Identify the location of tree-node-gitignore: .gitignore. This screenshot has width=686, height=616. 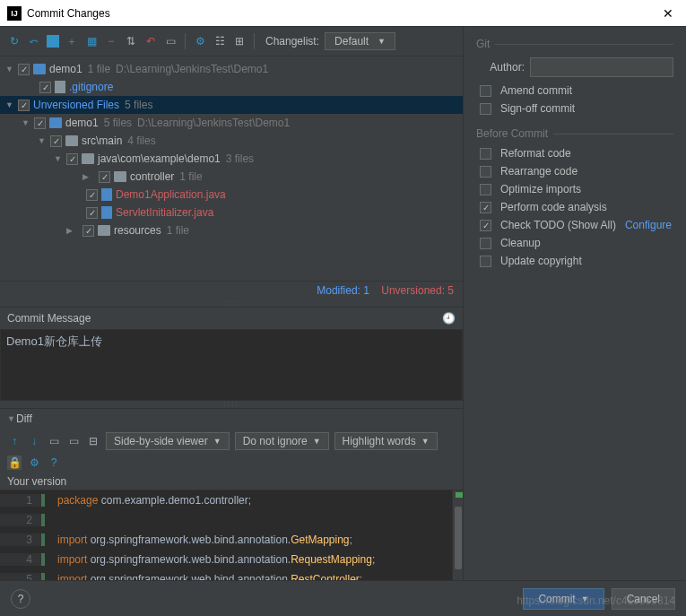
(231, 87).